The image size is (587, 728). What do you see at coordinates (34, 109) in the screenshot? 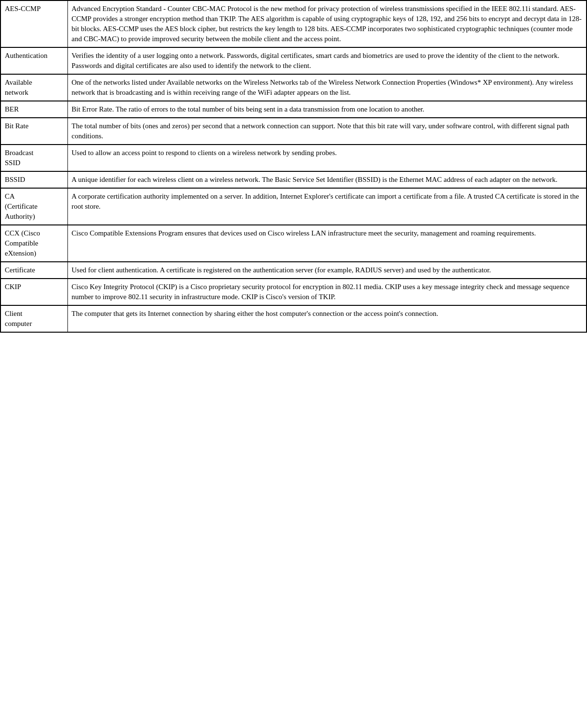
I see `term-cell: BER` at bounding box center [34, 109].